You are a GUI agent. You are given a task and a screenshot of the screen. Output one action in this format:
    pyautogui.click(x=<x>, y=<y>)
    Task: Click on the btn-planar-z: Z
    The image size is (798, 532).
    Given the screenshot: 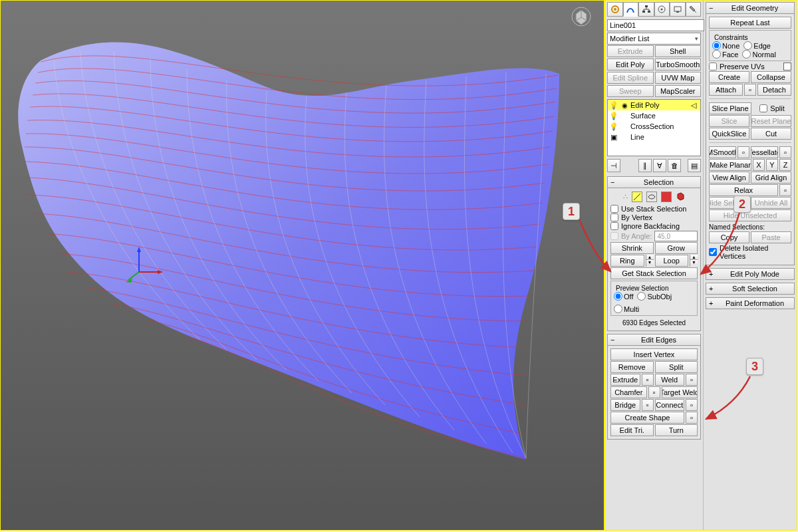 What is the action you would take?
    pyautogui.click(x=785, y=165)
    